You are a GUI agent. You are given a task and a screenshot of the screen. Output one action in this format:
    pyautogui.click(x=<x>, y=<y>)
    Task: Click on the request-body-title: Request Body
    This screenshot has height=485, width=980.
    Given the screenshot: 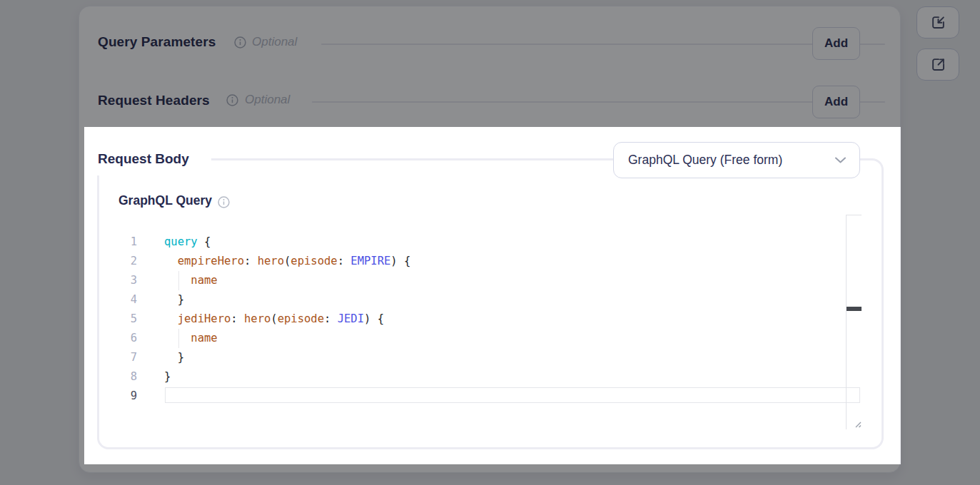 What is the action you would take?
    pyautogui.click(x=143, y=159)
    